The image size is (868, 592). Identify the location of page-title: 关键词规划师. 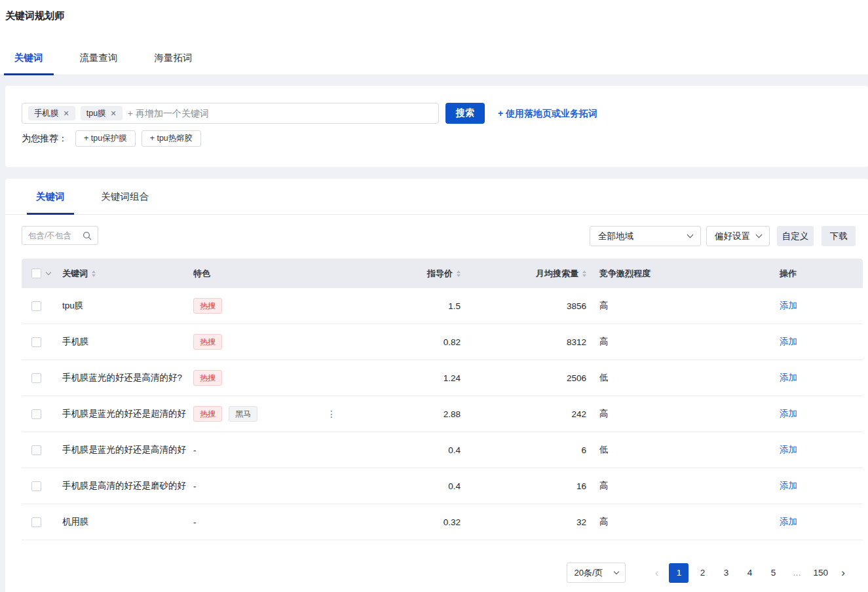
(35, 16).